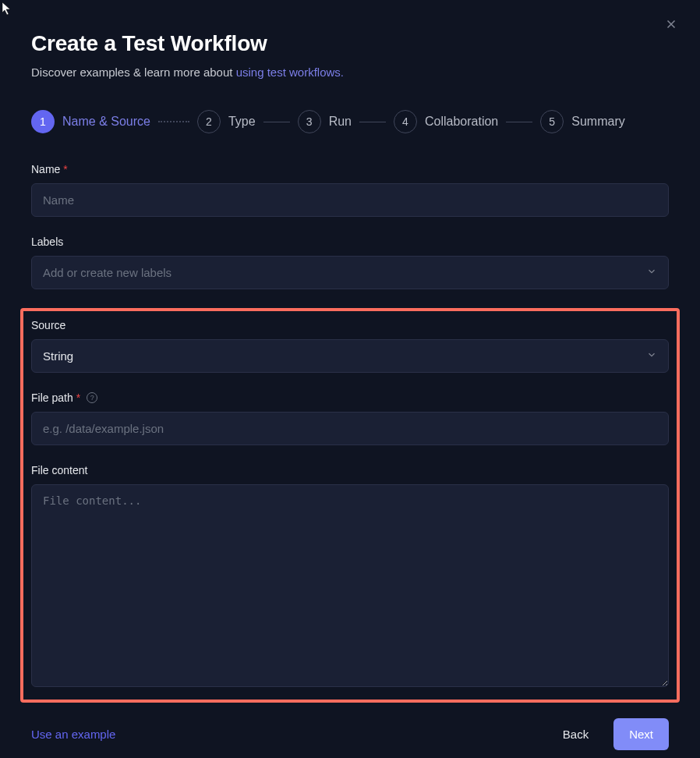 The image size is (700, 758). Describe the element at coordinates (671, 24) in the screenshot. I see `close-icon` at that location.